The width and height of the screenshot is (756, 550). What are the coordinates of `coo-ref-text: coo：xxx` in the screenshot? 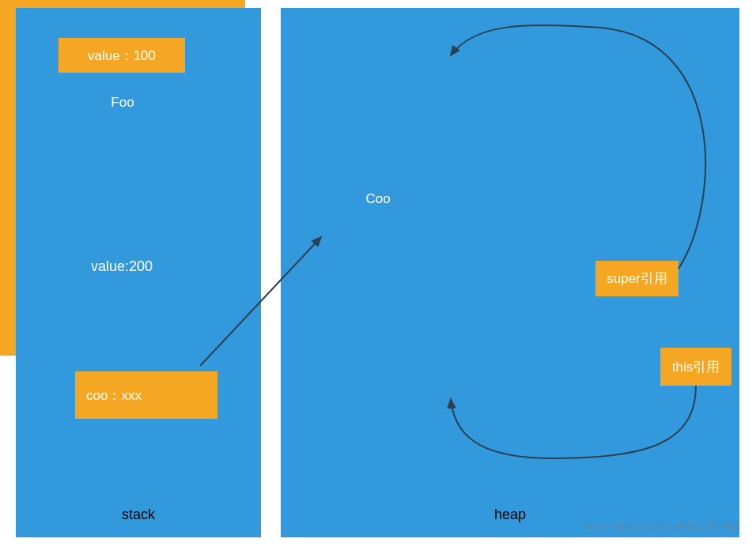 It's located at (114, 395).